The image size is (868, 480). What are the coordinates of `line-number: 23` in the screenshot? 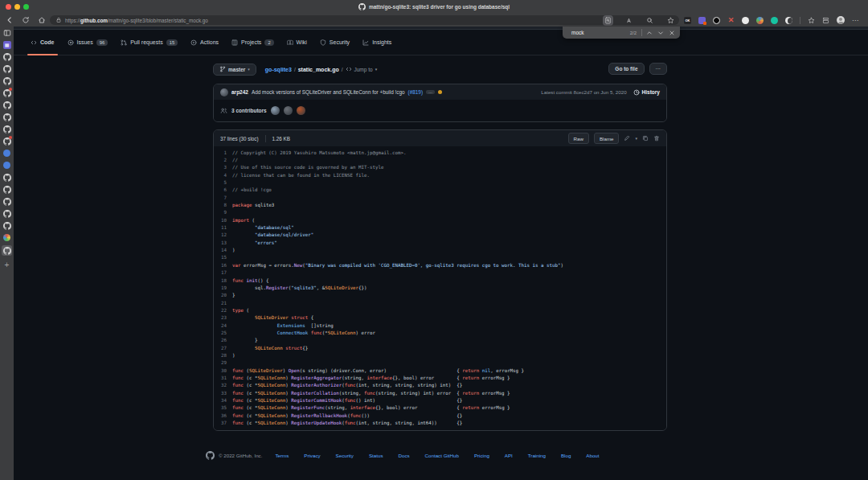 It's located at (220, 318).